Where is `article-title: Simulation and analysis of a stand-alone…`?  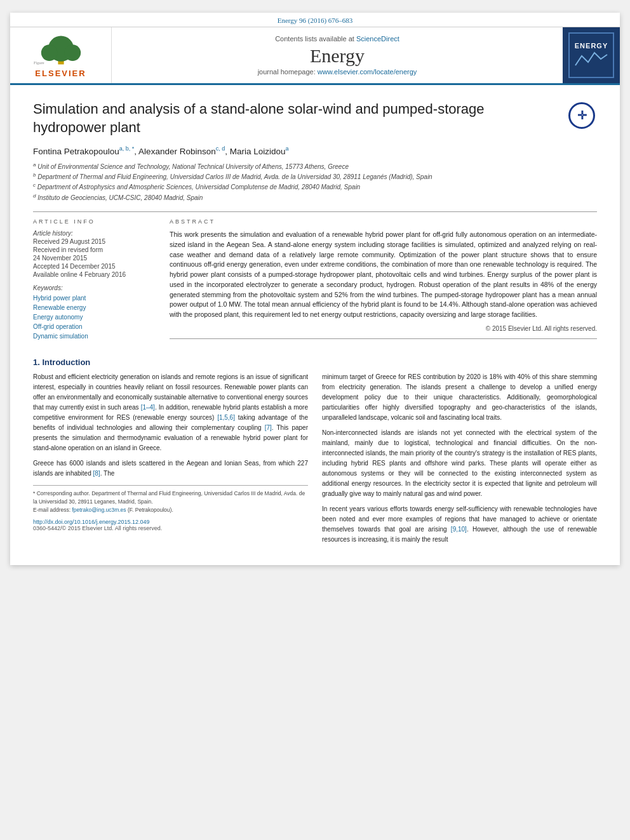
article-title: Simulation and analysis of a stand-alone… is located at coordinates (295, 118).